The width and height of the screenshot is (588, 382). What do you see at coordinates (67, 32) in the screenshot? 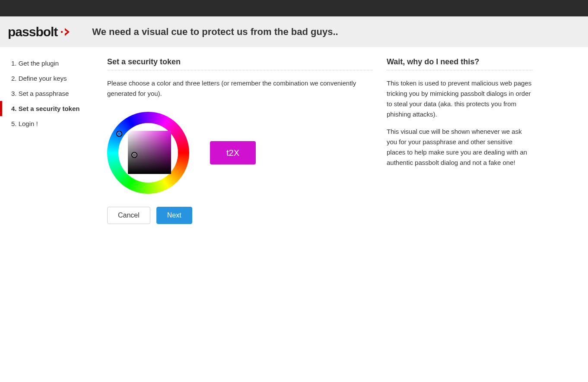
I see `arrow-right-icon` at bounding box center [67, 32].